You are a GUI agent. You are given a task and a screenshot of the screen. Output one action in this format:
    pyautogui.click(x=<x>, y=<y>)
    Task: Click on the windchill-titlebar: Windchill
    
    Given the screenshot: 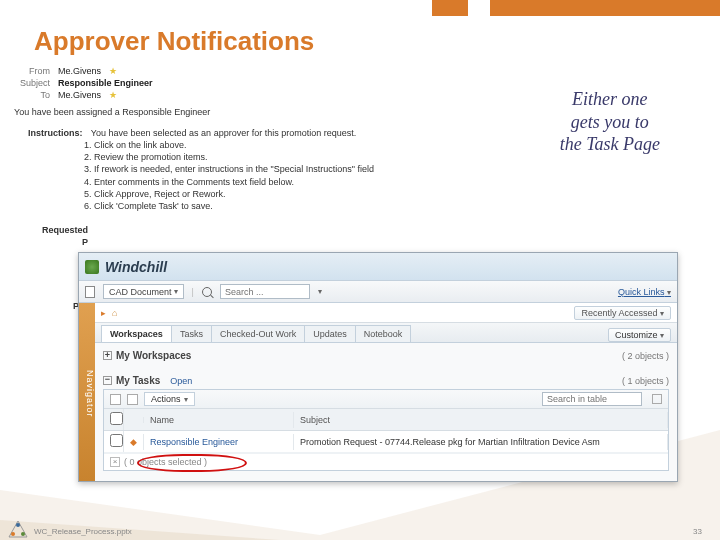 What is the action you would take?
    pyautogui.click(x=378, y=267)
    